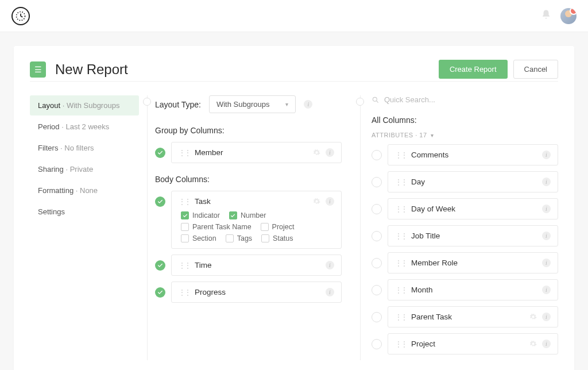 This screenshot has height=370, width=588. Describe the element at coordinates (84, 126) in the screenshot. I see `sidebar-item-period: Period · Last 2 weeks` at that location.